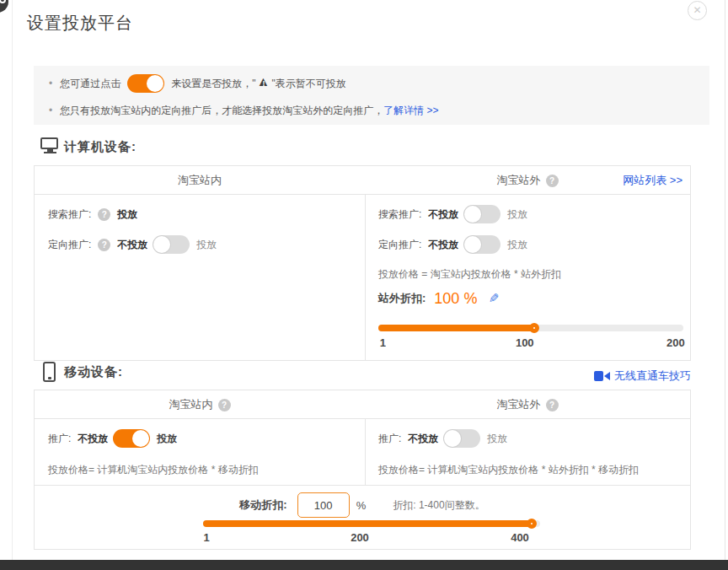 The height and width of the screenshot is (570, 728). What do you see at coordinates (443, 214) in the screenshot?
I see `search-status: 不投放` at bounding box center [443, 214].